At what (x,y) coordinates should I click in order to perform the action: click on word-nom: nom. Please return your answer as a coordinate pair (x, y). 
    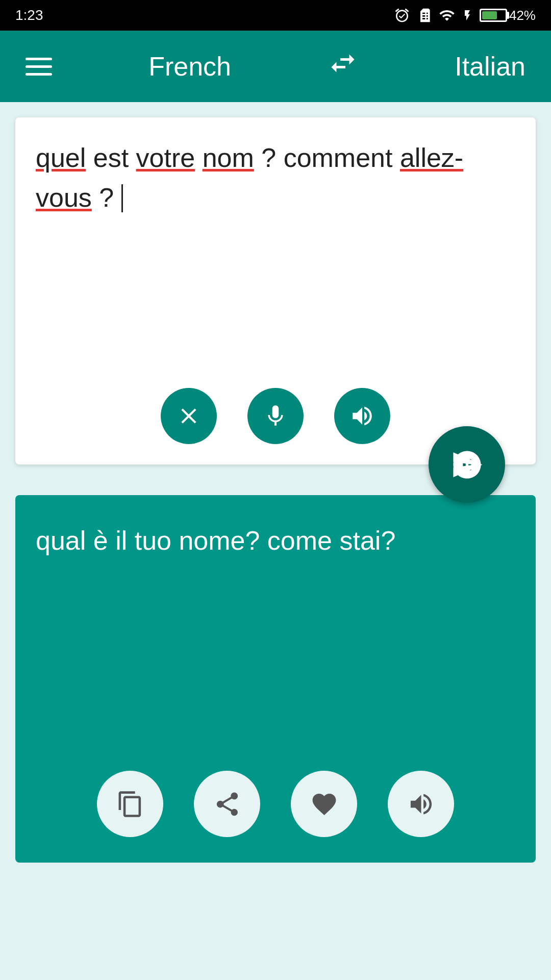
    Looking at the image, I should click on (229, 158).